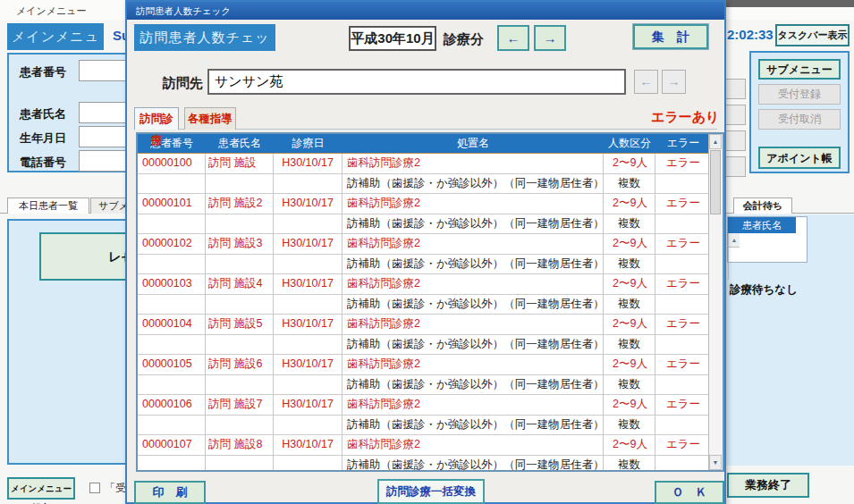 The width and height of the screenshot is (854, 504). Describe the element at coordinates (463, 39) in the screenshot. I see `treatment-month-suffix: 診療分` at that location.